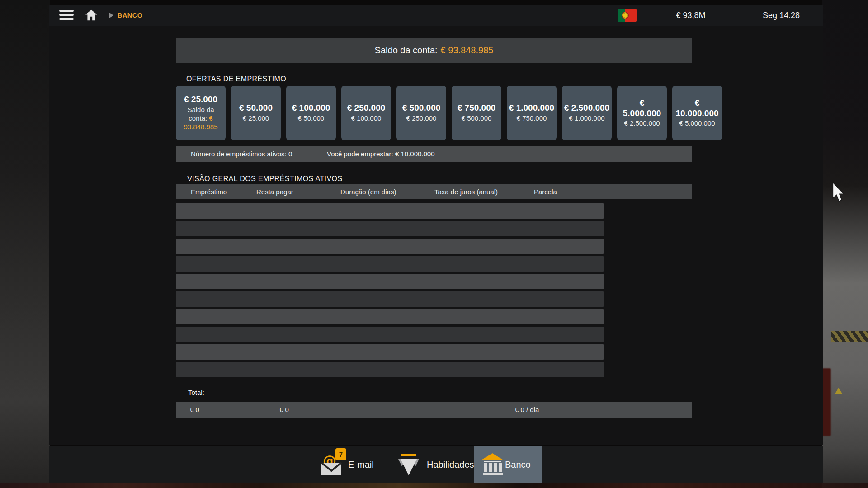 The height and width of the screenshot is (488, 868). I want to click on loan-offer-card-750000: € 750.000 € 500.000, so click(476, 113).